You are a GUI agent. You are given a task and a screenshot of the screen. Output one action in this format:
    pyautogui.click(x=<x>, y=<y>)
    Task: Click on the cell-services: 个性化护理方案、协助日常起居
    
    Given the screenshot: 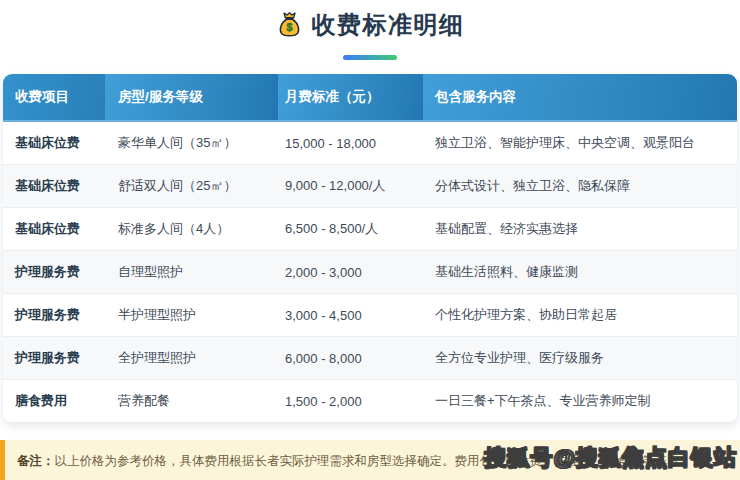 What is the action you would take?
    pyautogui.click(x=580, y=315)
    